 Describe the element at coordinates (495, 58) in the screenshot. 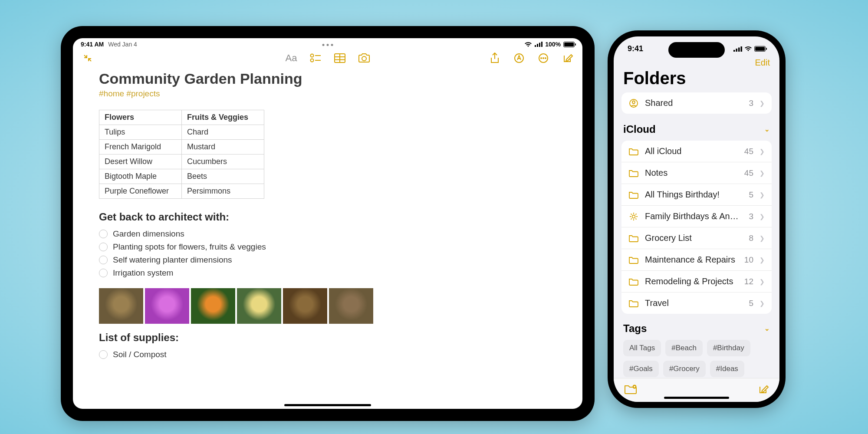

I see `share-icon` at that location.